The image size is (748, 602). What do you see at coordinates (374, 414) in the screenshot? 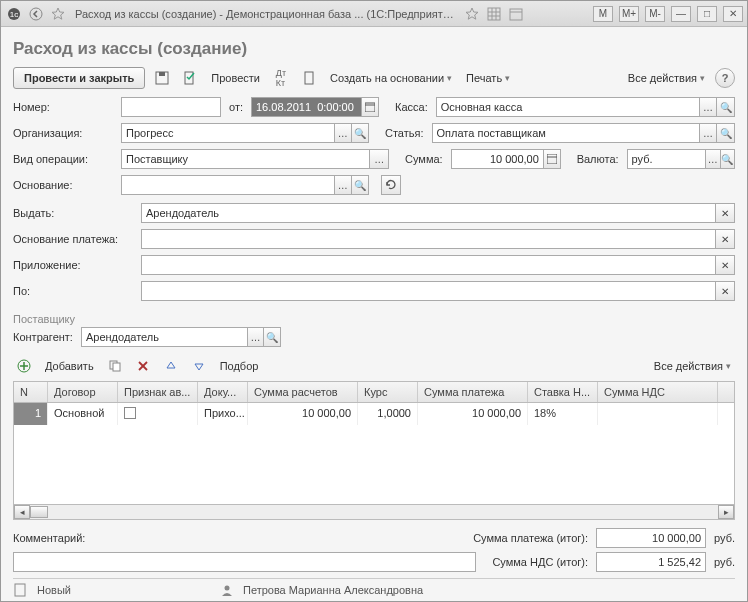
I see `table-row: 1 Основной Прихо... 10 000,00 1,0000 10 …` at bounding box center [374, 414].